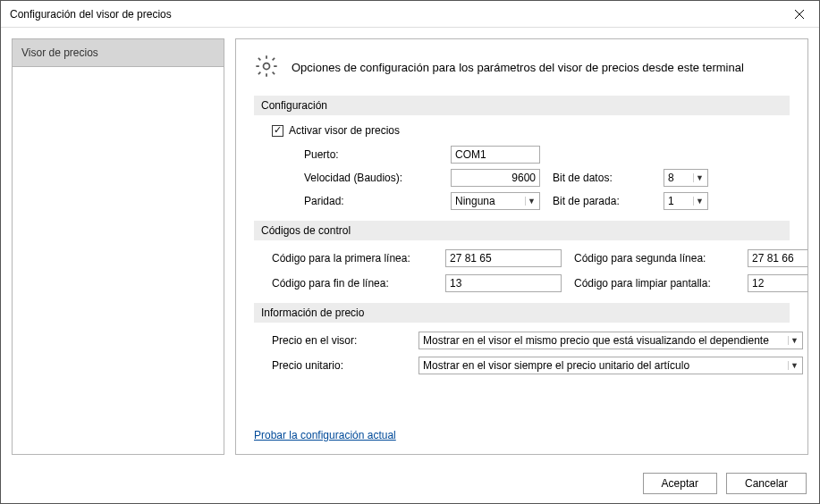  I want to click on price-unit-value: Mostrar en el visor siempre el precio un…, so click(605, 365).